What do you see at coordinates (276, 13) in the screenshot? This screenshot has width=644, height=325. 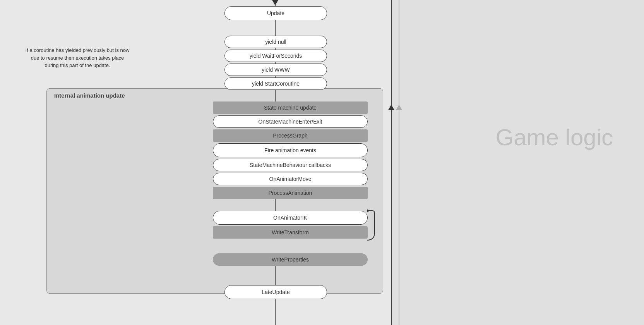 I see `update-node: Update` at bounding box center [276, 13].